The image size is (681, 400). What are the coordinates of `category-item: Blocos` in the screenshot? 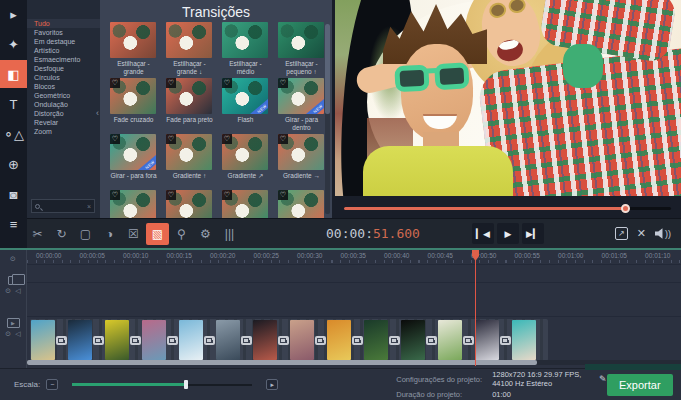 It's located at (64, 86).